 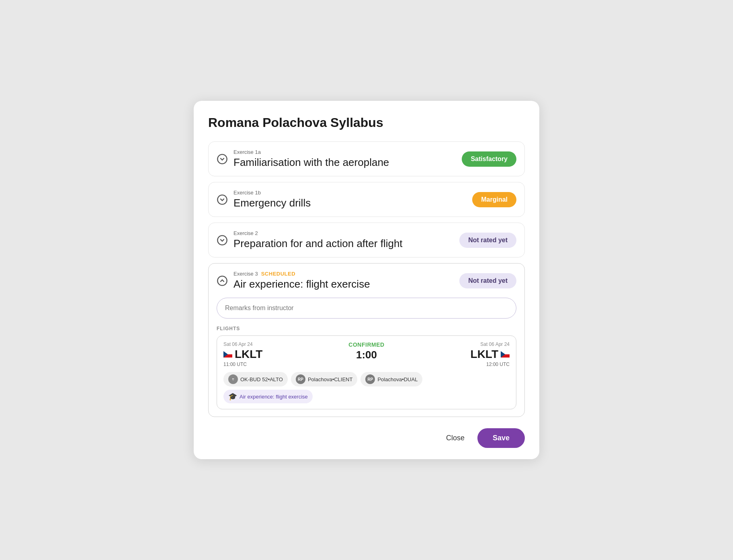 What do you see at coordinates (318, 233) in the screenshot?
I see `exercise-label-2: Exercise 2` at bounding box center [318, 233].